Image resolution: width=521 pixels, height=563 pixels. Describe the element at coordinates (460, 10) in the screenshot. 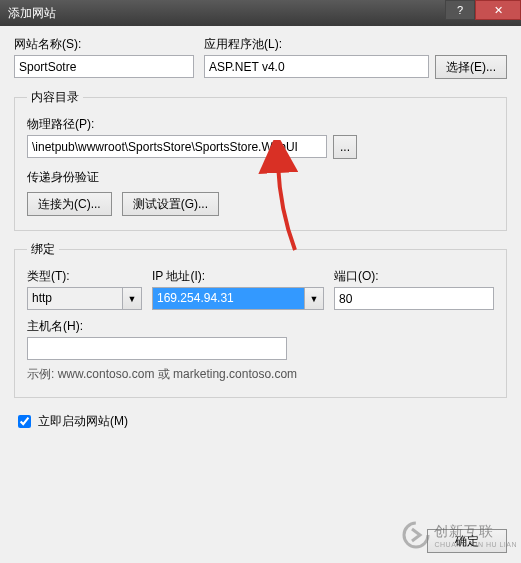

I see `help-button: ?` at that location.